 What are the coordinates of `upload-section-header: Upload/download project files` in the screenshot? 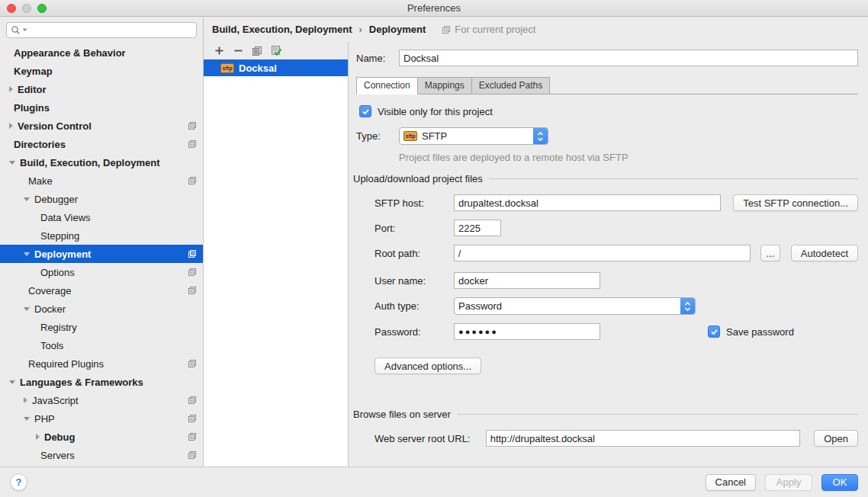 It's located at (606, 178).